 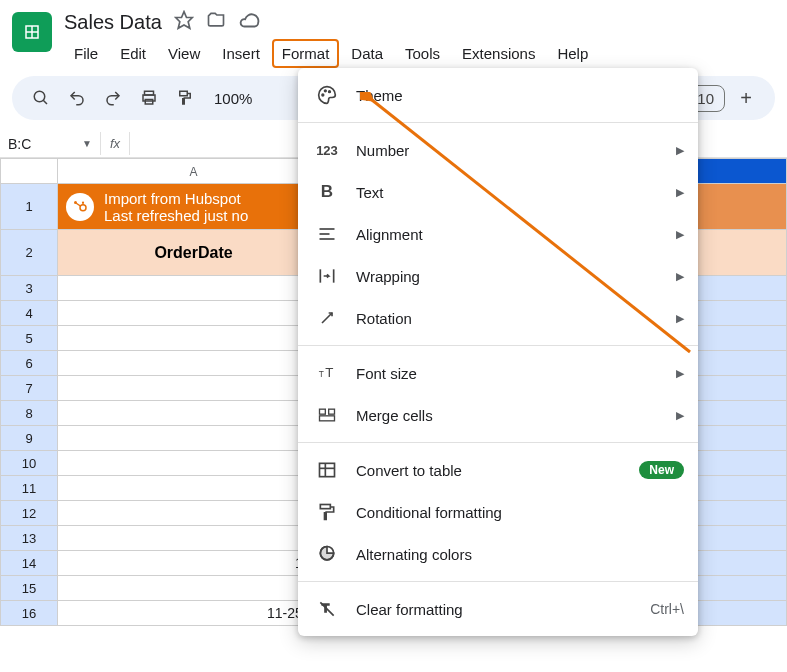 What do you see at coordinates (29, 464) in the screenshot?
I see `row-header: 10` at bounding box center [29, 464].